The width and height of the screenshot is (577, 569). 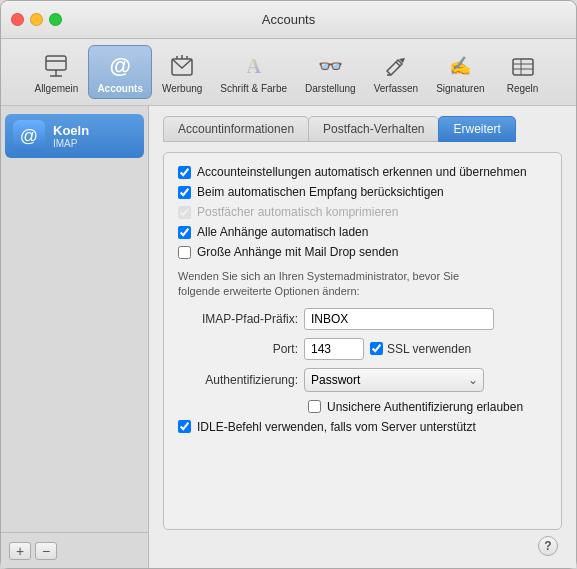 I want to click on minimize-button, so click(x=36, y=20).